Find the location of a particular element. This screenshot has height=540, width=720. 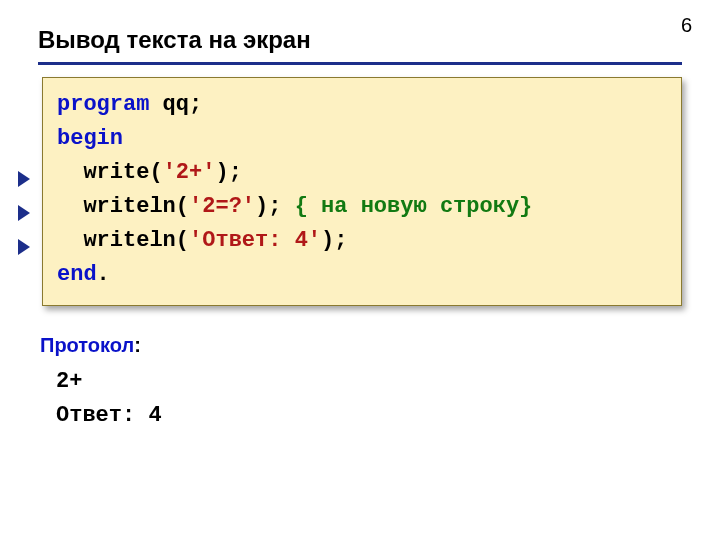

protocol-label-text: Протокол is located at coordinates (87, 345).